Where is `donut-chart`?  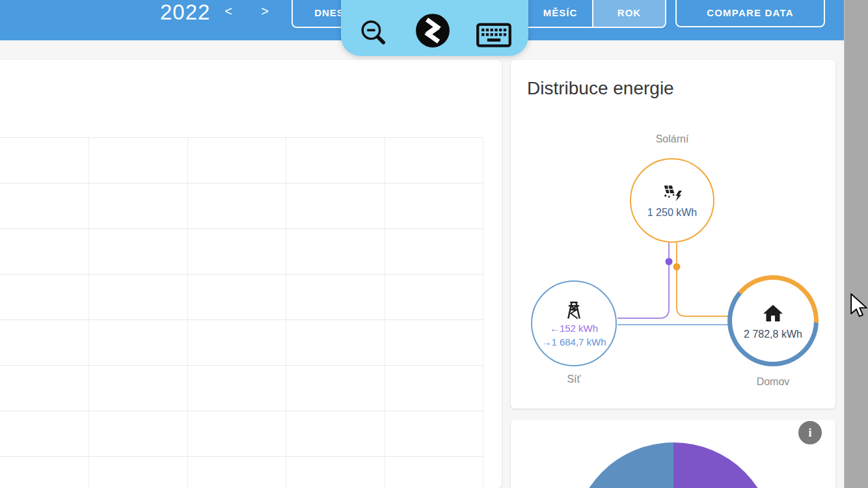
donut-chart is located at coordinates (673, 465).